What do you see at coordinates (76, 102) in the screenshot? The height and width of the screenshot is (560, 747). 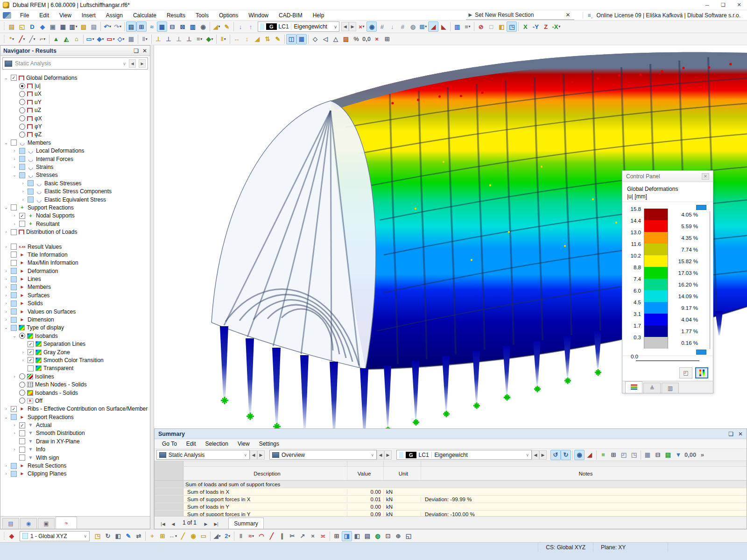 I see `tree-item-uy: uY` at bounding box center [76, 102].